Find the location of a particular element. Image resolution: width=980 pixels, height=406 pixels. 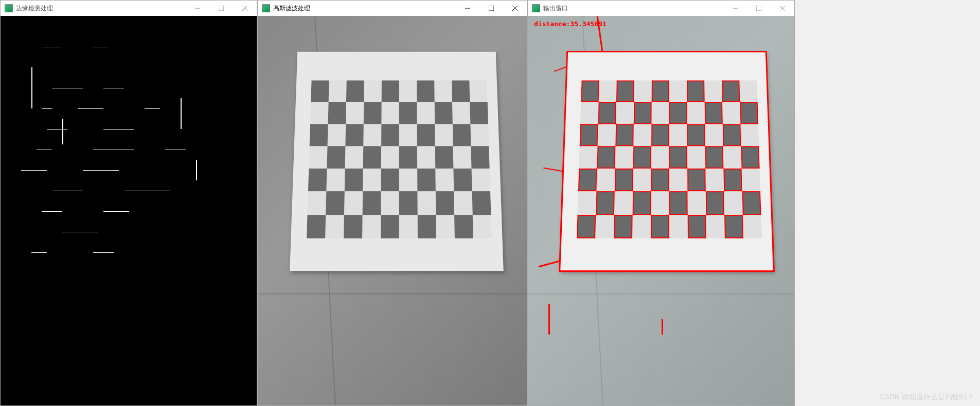

window-title: 边缘检测处理 is located at coordinates (101, 8).